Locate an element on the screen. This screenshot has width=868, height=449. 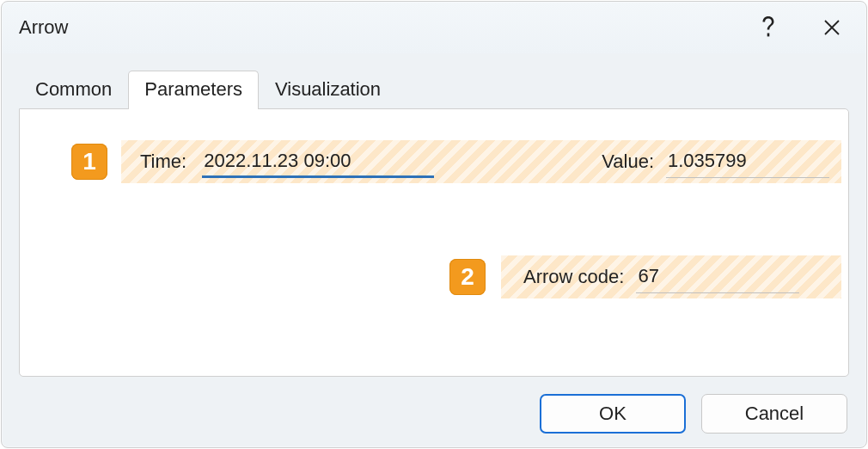
dialog-footer: OK Cancel is located at coordinates (434, 414).